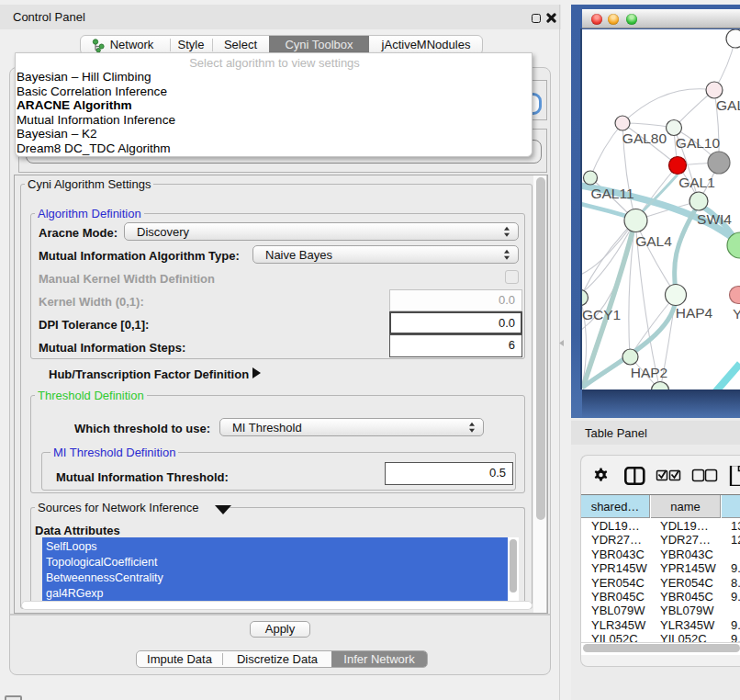  What do you see at coordinates (728, 105) in the screenshot?
I see `svg-text: GAL7` at bounding box center [728, 105].